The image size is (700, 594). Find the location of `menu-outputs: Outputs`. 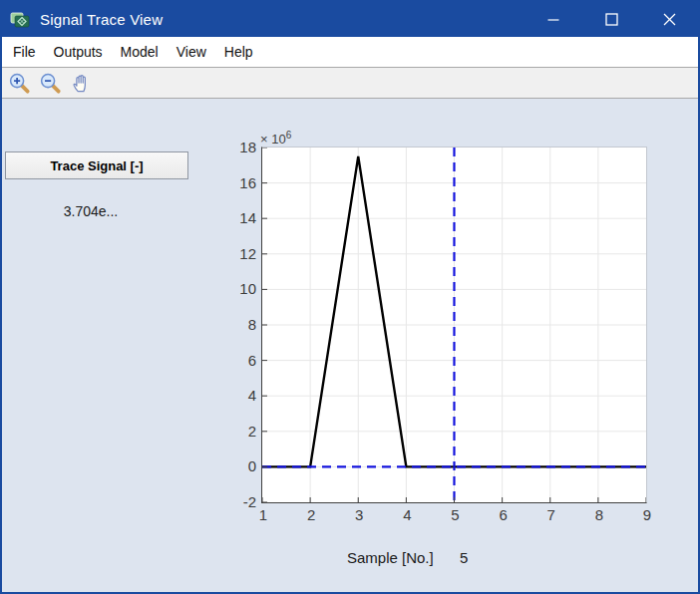

menu-outputs: Outputs is located at coordinates (78, 52).